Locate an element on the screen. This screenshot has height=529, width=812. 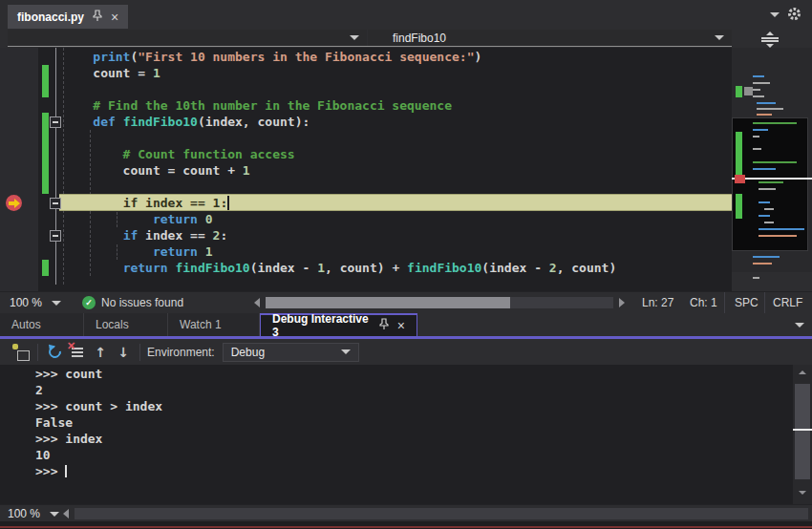
minimap-thumb-mark is located at coordinates (749, 92).